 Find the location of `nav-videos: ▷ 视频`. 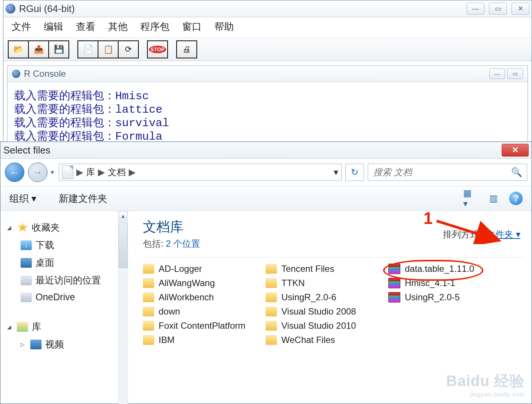

nav-videos: ▷ 视频 is located at coordinates (72, 344).